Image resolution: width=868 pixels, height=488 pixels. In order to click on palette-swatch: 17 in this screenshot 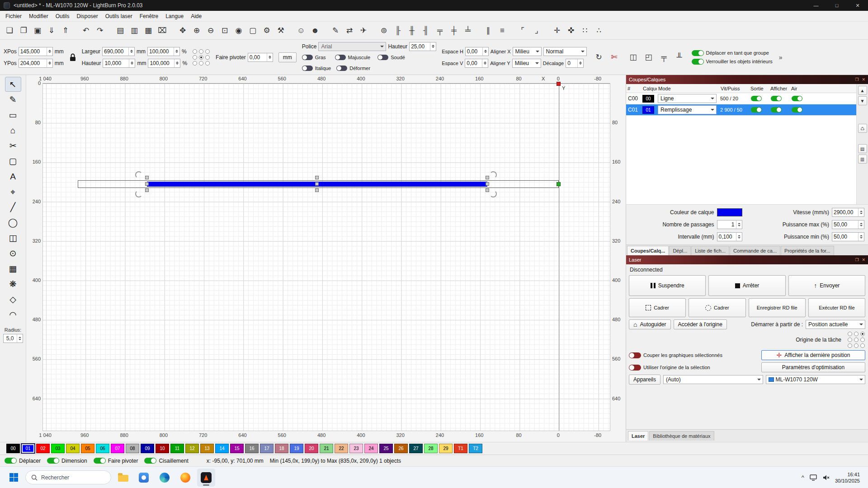, I will do `click(267, 448)`.